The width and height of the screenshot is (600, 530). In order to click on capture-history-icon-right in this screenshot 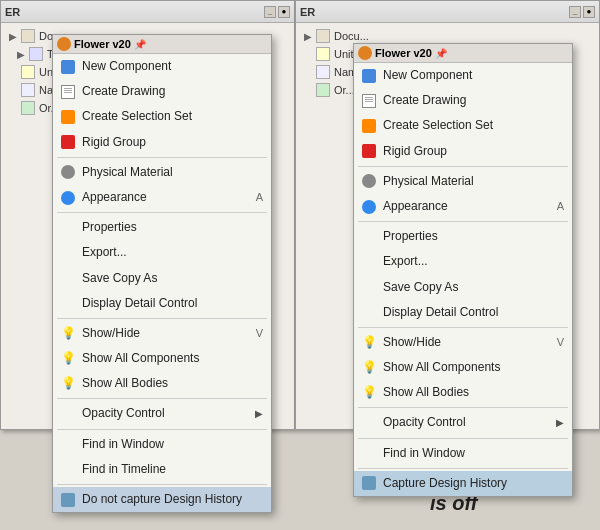, I will do `click(369, 483)`.